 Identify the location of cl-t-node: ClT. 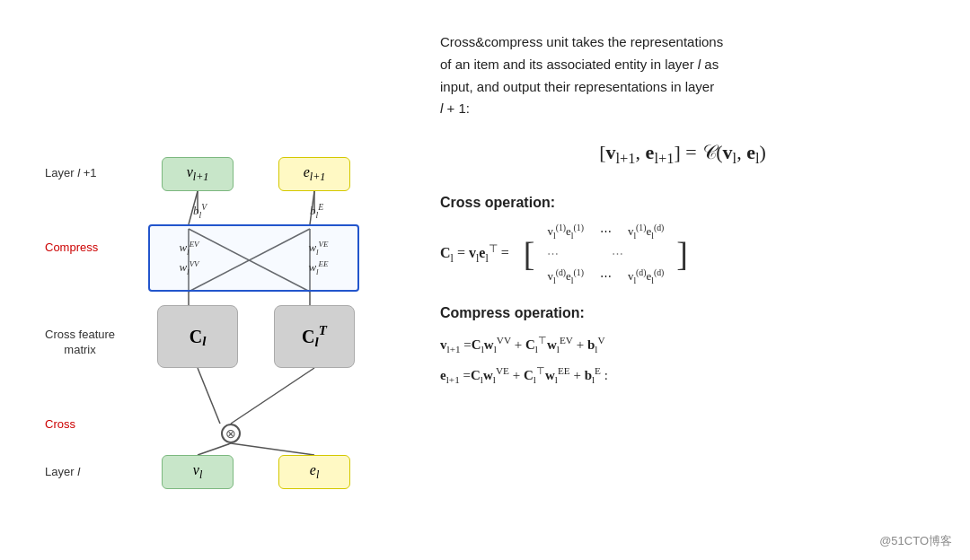
(314, 337).